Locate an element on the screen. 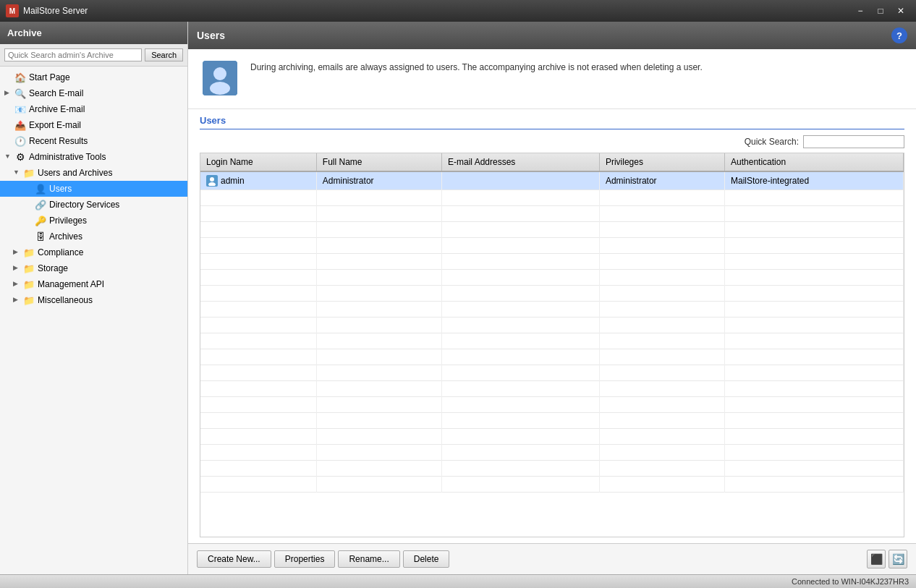 This screenshot has width=916, height=588. table-row: admin Administrator Administrator MailSt… is located at coordinates (552, 181).